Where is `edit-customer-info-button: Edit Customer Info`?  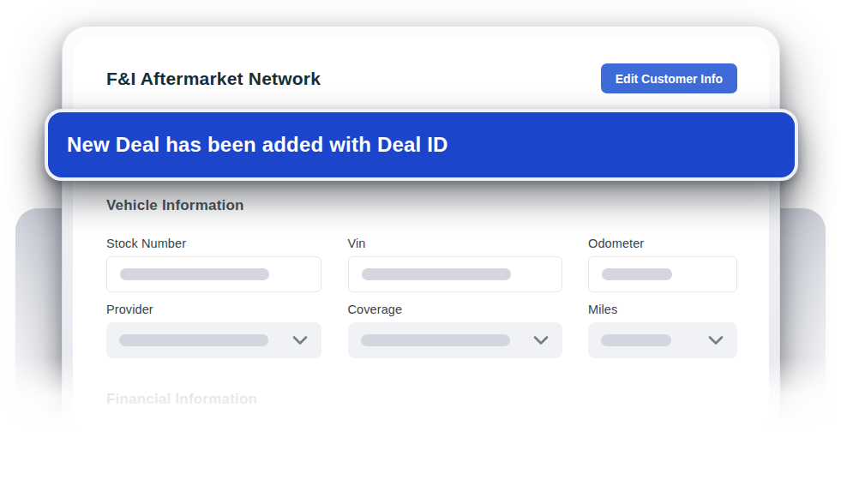 edit-customer-info-button: Edit Customer Info is located at coordinates (669, 79).